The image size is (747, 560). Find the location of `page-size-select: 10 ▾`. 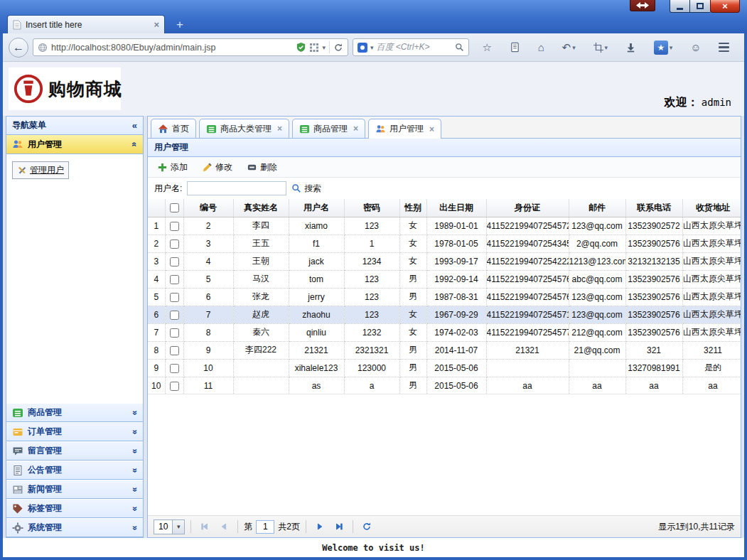

page-size-select: 10 ▾ is located at coordinates (169, 527).